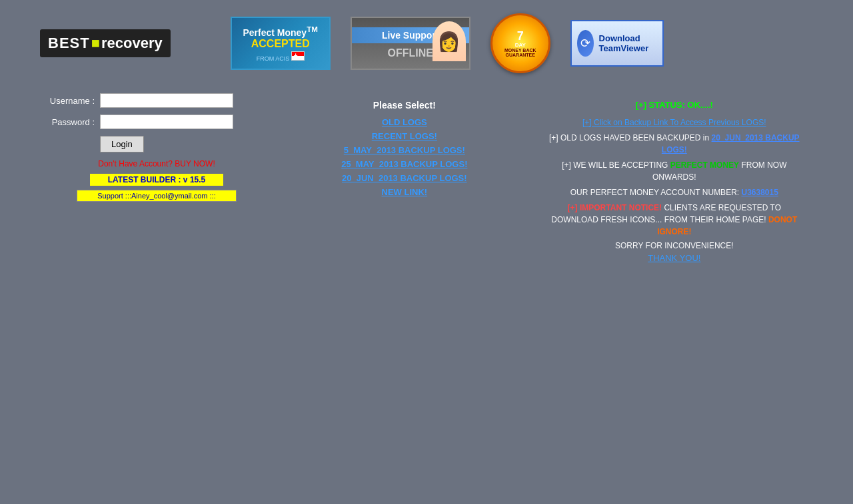  What do you see at coordinates (674, 181) in the screenshot?
I see `right-panel: [+] STATUS: OK....! [+] Click on Backup …` at bounding box center [674, 181].